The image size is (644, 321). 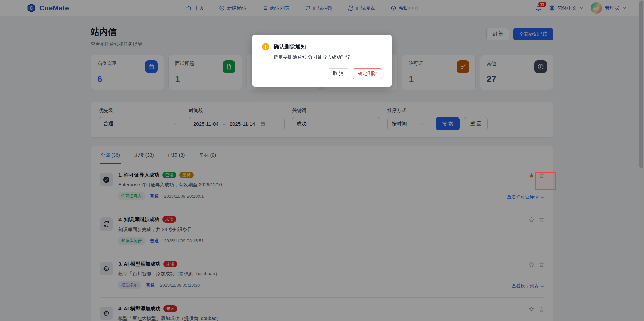 What do you see at coordinates (367, 74) in the screenshot?
I see `confirm-delete-button: 确定删除` at bounding box center [367, 74].